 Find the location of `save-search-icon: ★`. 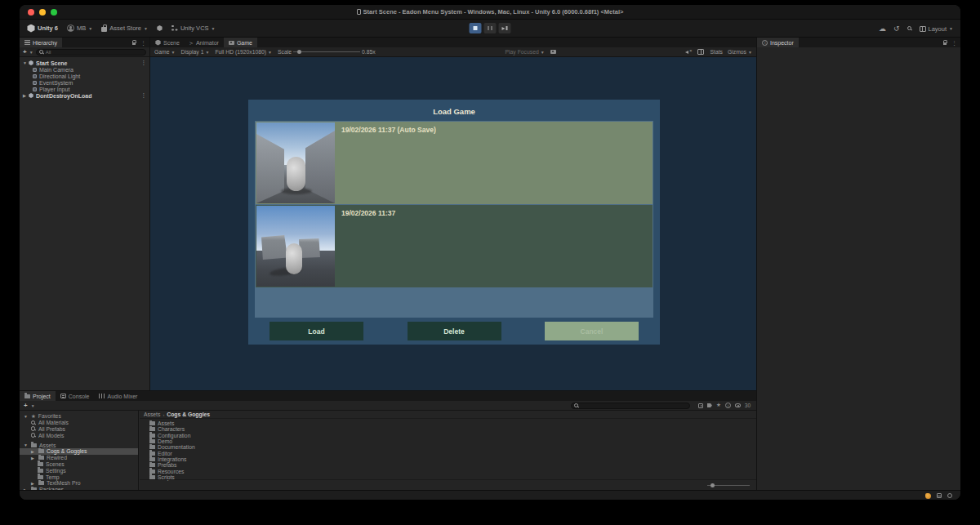

save-search-icon: ★ is located at coordinates (719, 405).